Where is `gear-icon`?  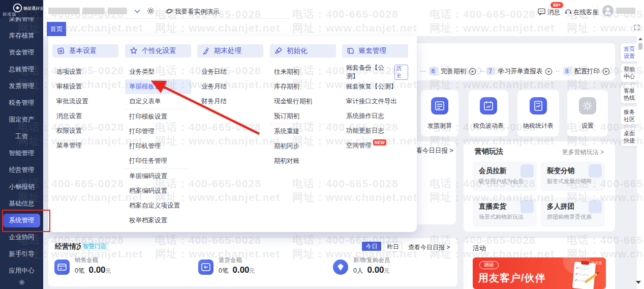 gear-icon is located at coordinates (150, 12).